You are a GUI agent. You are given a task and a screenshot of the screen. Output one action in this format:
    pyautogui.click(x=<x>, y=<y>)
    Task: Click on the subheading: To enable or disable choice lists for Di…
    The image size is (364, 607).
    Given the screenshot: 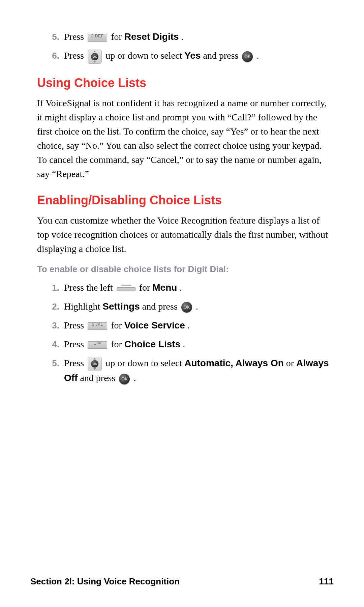 What is the action you would take?
    pyautogui.click(x=185, y=269)
    